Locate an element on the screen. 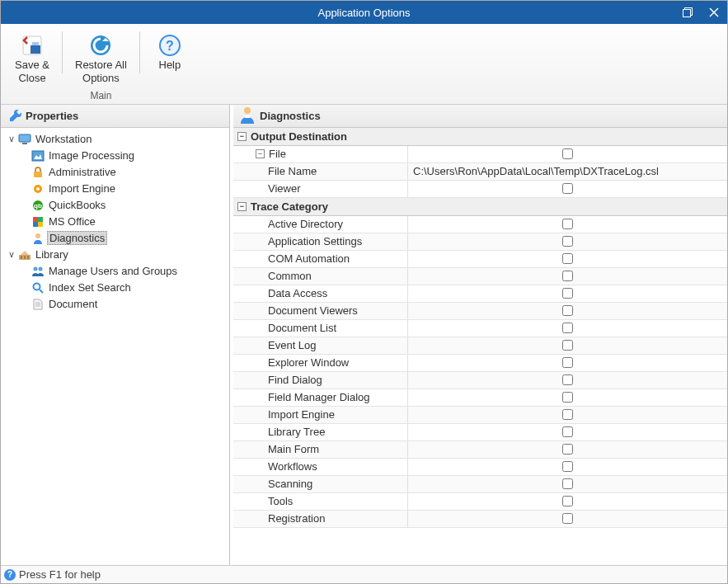 This screenshot has width=728, height=584. tree-image-processing: Image Processing is located at coordinates (115, 156).